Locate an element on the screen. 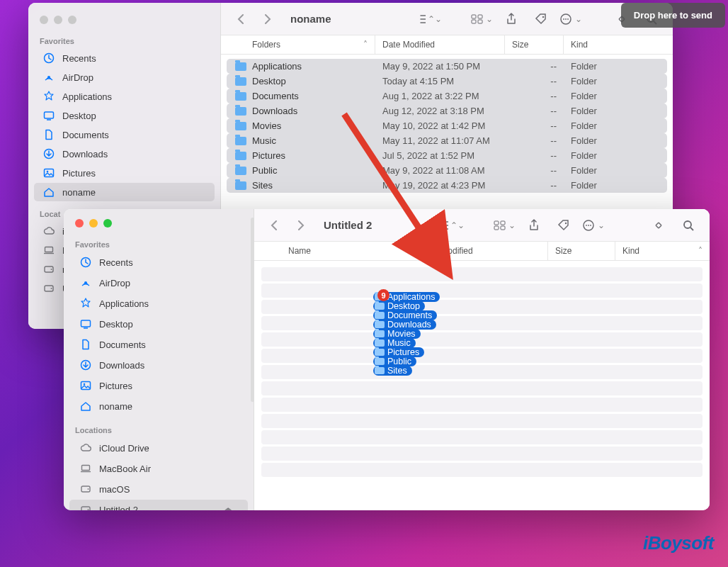 This screenshot has height=567, width=728. search-icon is located at coordinates (688, 225).